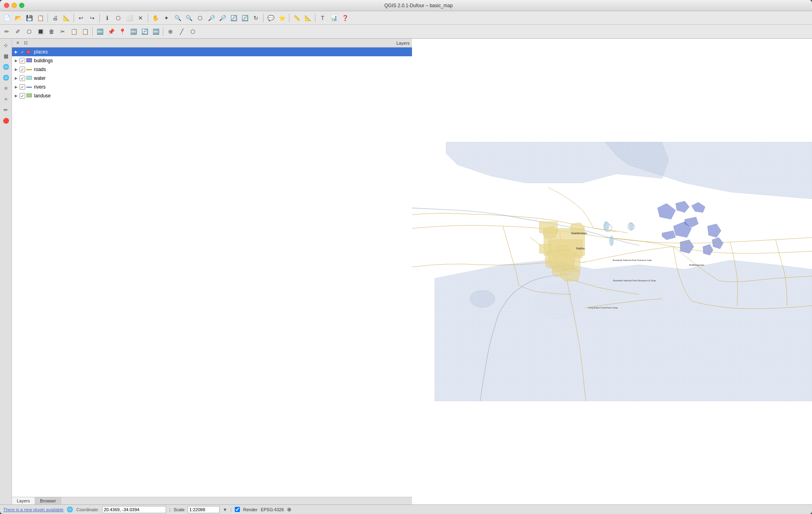  I want to click on places-icon, so click(30, 52).